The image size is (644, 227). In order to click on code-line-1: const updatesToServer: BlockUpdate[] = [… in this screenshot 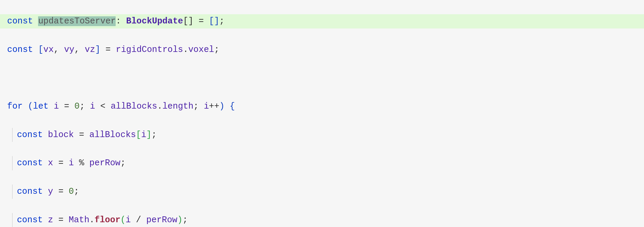, I will do `click(322, 21)`.